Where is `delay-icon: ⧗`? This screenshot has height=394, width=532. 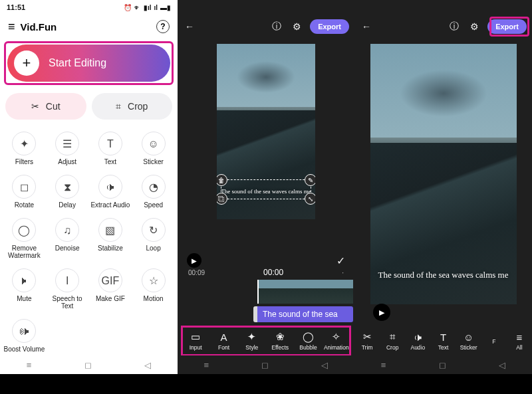 delay-icon: ⧗ is located at coordinates (67, 187).